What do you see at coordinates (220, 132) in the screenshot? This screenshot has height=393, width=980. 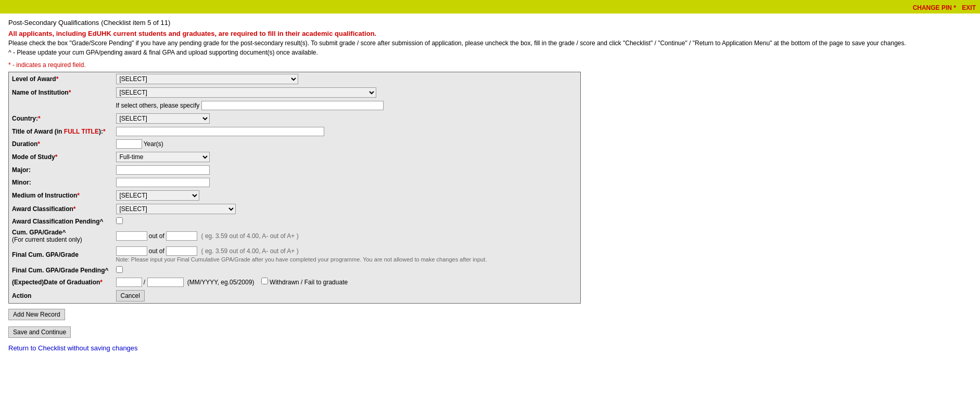 I see `title-of-award-input` at bounding box center [220, 132].